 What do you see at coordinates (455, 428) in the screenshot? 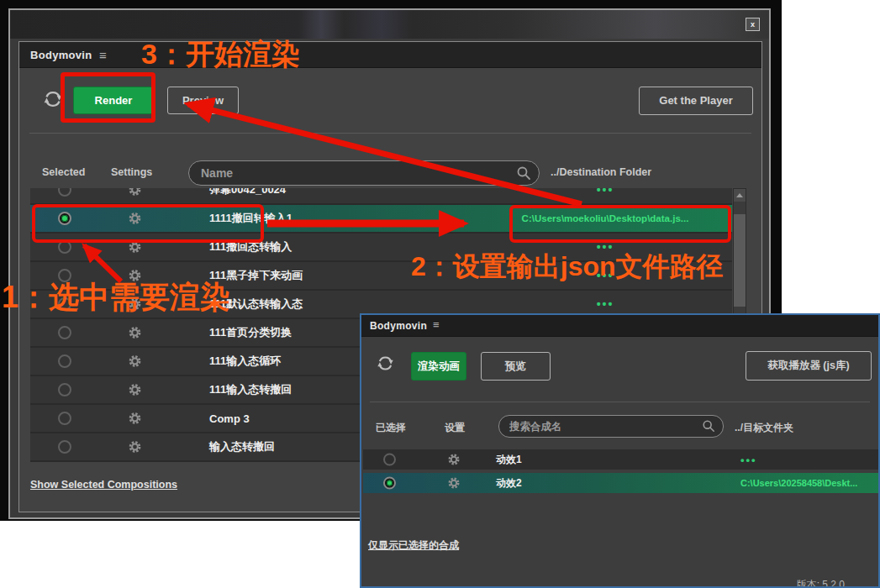
I see `column-settings: 设置` at bounding box center [455, 428].